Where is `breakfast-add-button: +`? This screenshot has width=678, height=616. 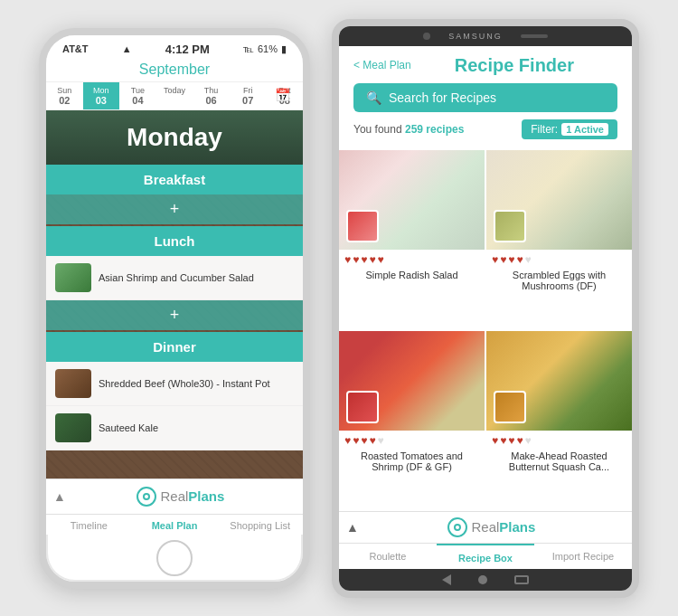
breakfast-add-button: + is located at coordinates (174, 210).